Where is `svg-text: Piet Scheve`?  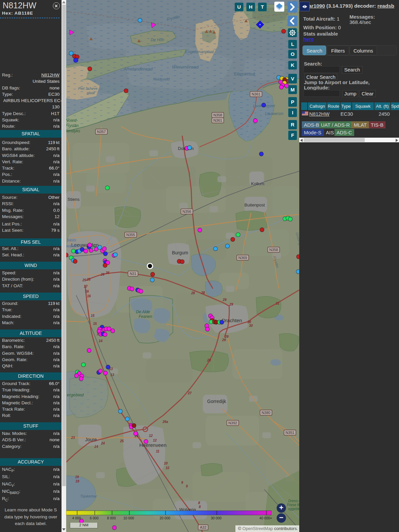
svg-text: Piet Scheve is located at coordinates (88, 88).